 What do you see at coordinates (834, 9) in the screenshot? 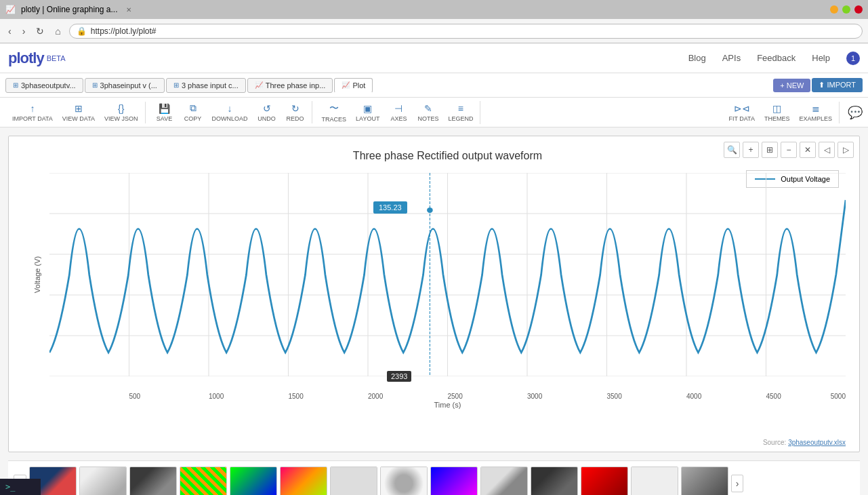
I see `minimize-btn` at bounding box center [834, 9].